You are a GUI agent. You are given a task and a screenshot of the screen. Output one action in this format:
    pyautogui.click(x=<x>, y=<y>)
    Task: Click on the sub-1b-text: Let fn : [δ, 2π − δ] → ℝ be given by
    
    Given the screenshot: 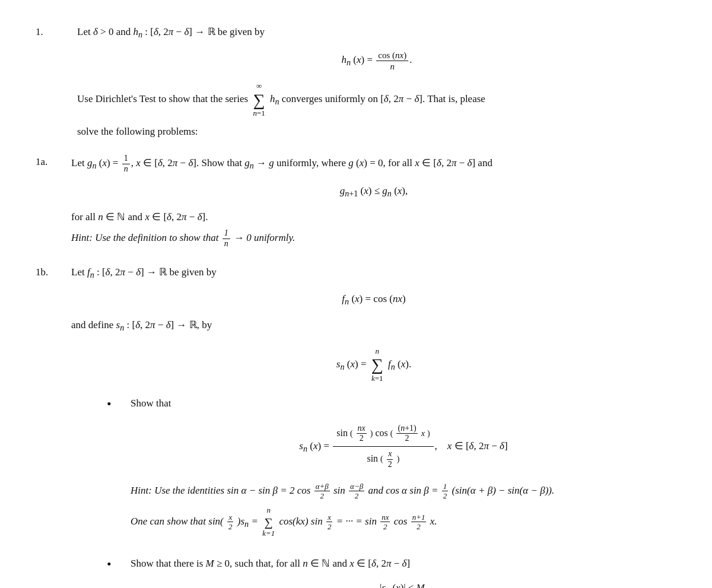 What is the action you would take?
    pyautogui.click(x=374, y=273)
    